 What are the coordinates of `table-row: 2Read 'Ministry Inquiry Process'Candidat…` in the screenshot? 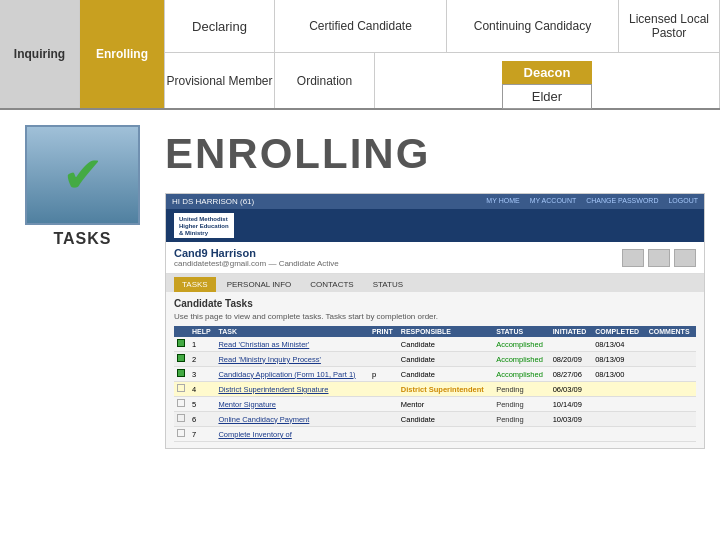 It's located at (435, 360).